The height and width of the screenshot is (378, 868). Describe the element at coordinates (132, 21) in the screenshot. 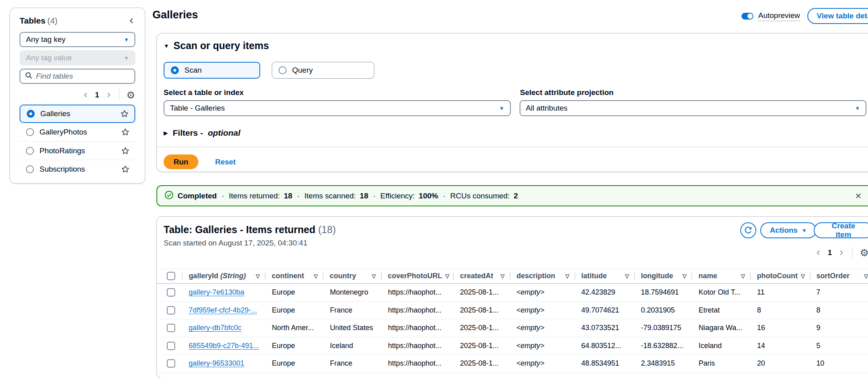

I see `collapse-panel-icon` at that location.